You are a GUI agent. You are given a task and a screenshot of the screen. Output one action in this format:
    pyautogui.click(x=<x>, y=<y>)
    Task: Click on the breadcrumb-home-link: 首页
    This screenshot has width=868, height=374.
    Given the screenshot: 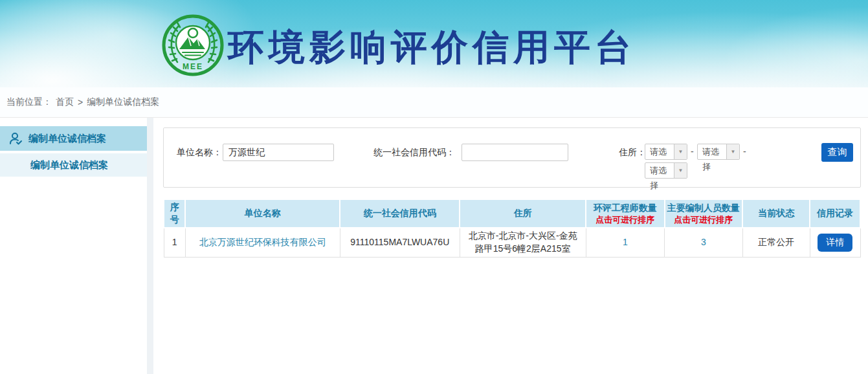 What is the action you would take?
    pyautogui.click(x=65, y=102)
    